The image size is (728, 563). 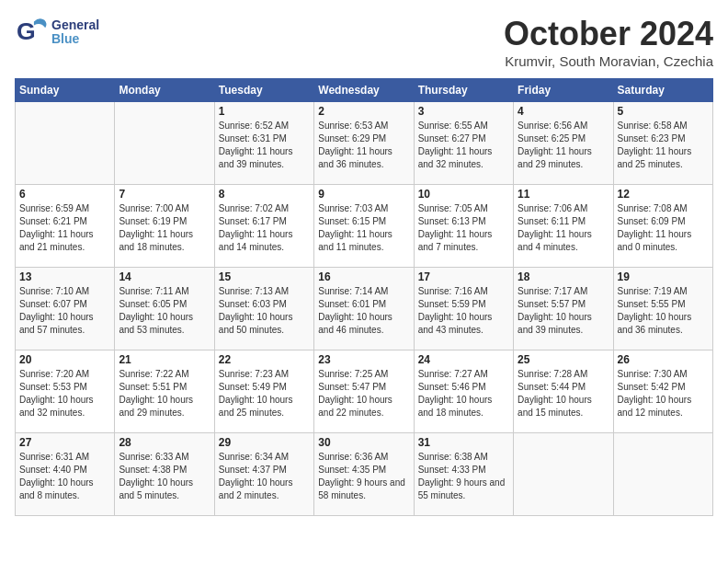 I want to click on day-info: Sunrise: 6:59 AM Sunset: 6:21 PM Dayligh…, so click(x=64, y=228).